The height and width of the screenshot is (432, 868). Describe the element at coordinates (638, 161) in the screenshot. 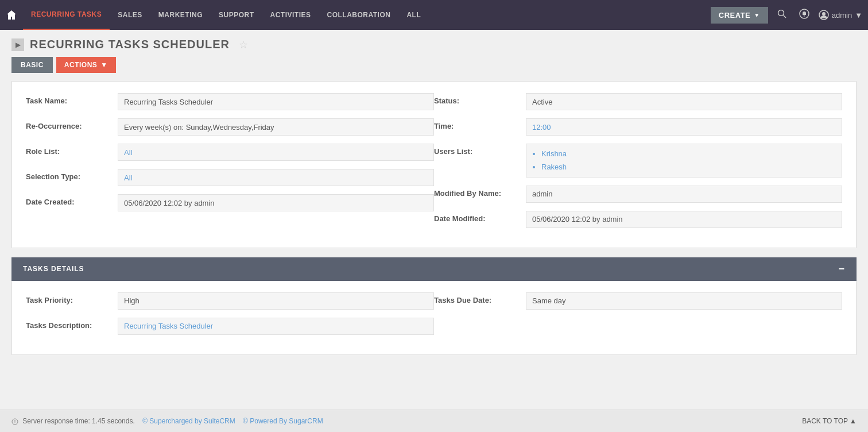

I see `users-list-row: Users List: Krishna Rakesh` at that location.